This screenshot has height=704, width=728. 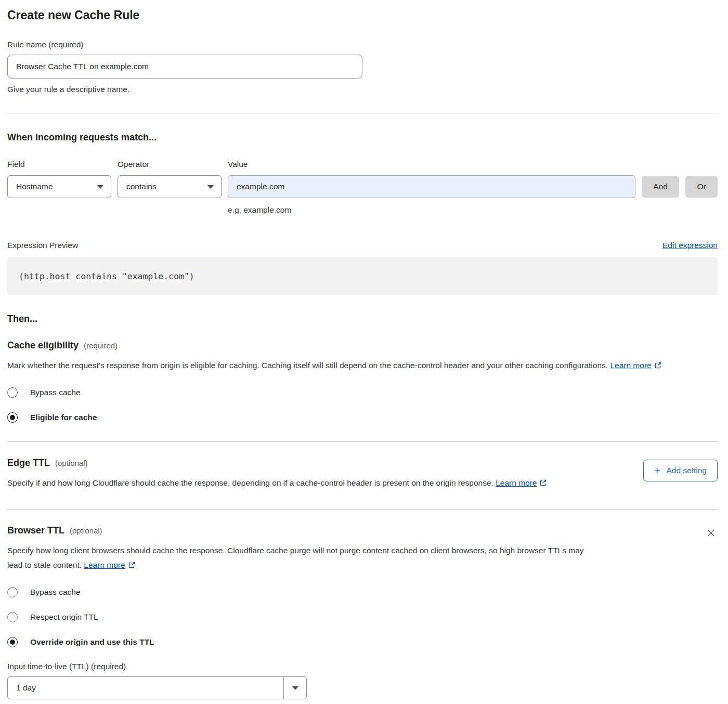 What do you see at coordinates (711, 533) in the screenshot?
I see `remove-browser-ttl-button` at bounding box center [711, 533].